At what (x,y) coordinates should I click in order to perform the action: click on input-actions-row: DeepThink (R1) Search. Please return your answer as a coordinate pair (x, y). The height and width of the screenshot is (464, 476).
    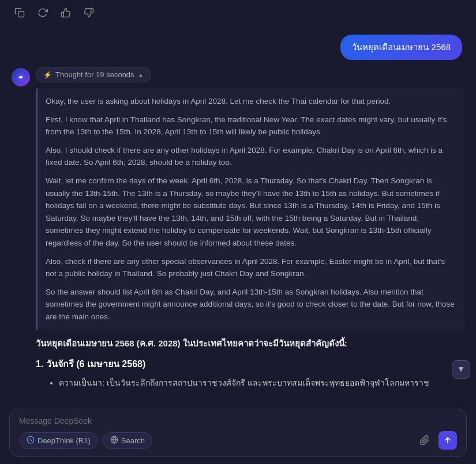
    Looking at the image, I should click on (238, 440).